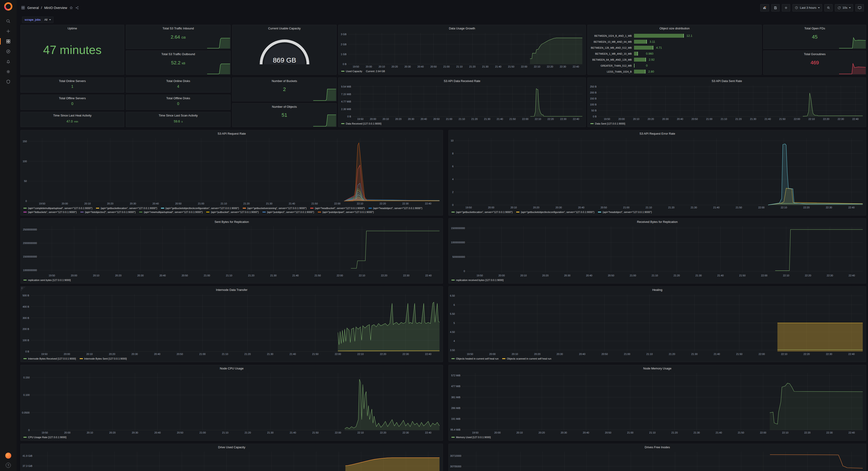 This screenshot has height=471, width=868. I want to click on grafana-logo-icon, so click(8, 6).